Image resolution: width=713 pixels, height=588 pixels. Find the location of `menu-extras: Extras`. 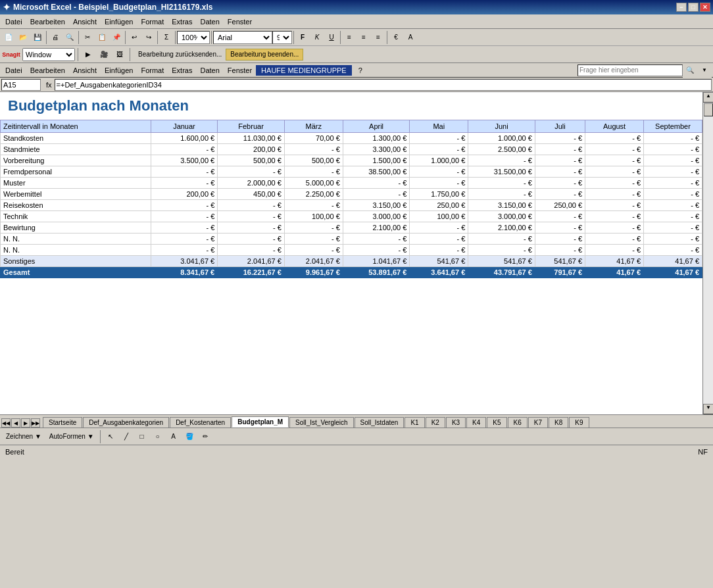

menu-extras: Extras is located at coordinates (182, 22).